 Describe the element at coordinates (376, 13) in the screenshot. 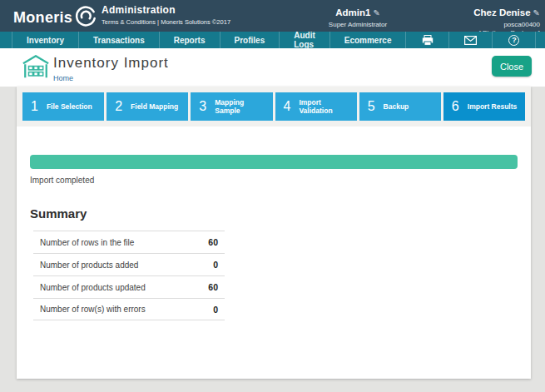

I see `edit-user-icon: ✎` at that location.